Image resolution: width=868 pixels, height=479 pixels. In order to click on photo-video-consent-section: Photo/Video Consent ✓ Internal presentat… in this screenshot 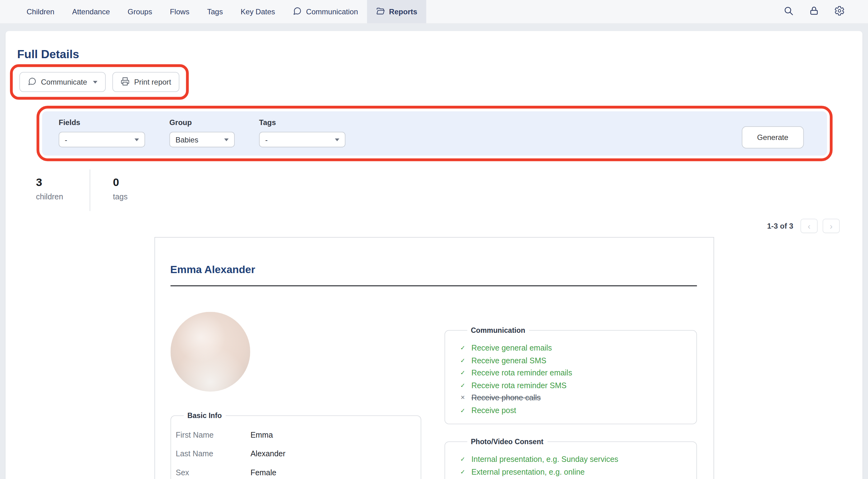, I will do `click(570, 458)`.